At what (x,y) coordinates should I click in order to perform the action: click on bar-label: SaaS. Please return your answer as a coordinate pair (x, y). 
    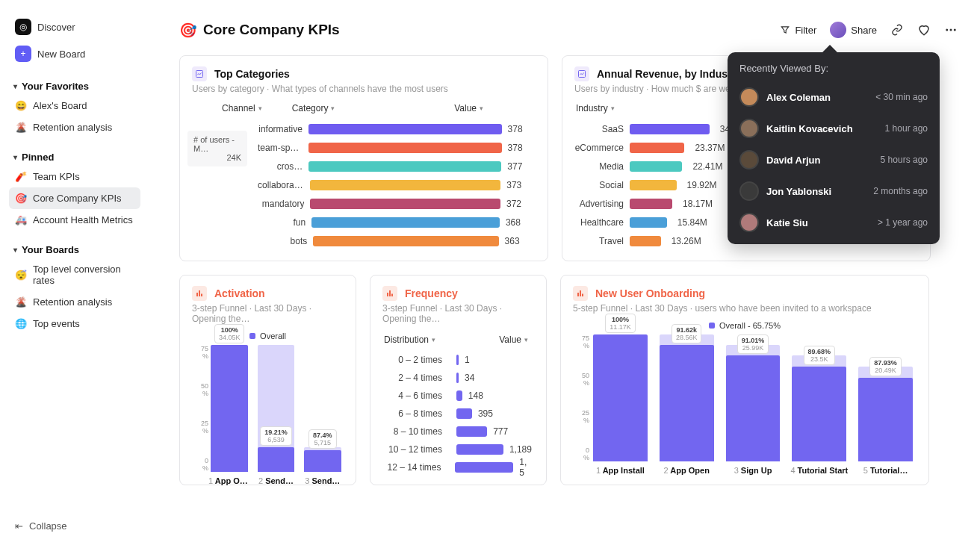
    Looking at the image, I should click on (599, 129).